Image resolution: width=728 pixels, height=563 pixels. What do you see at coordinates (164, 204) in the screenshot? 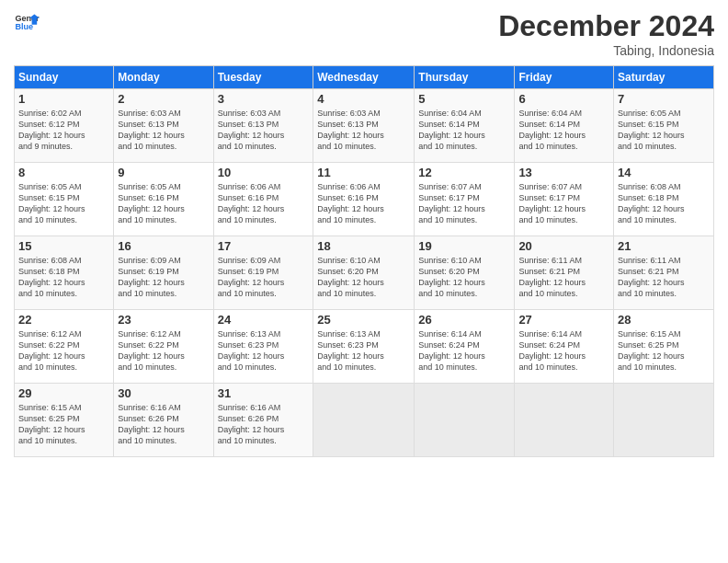
I see `day-info: Sunrise: 6:05 AM Sunset: 6:16 PM Dayligh…` at bounding box center [164, 204].